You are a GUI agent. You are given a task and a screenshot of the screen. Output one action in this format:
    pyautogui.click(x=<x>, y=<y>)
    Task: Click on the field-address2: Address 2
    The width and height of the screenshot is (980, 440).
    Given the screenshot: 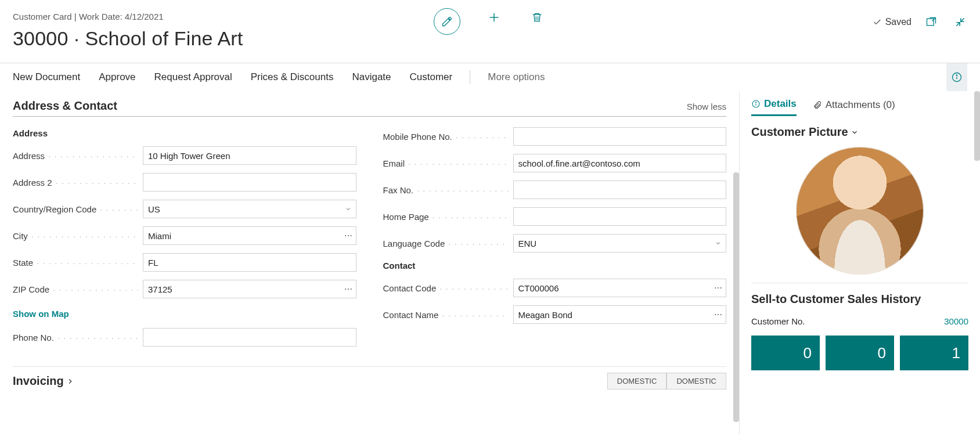 What is the action you would take?
    pyautogui.click(x=185, y=182)
    